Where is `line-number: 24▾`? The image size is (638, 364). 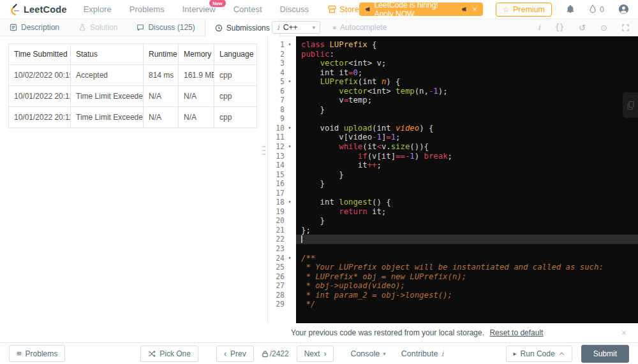
line-number: 24▾ is located at coordinates (282, 259).